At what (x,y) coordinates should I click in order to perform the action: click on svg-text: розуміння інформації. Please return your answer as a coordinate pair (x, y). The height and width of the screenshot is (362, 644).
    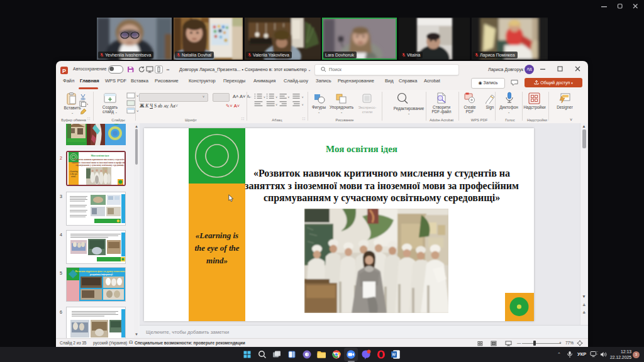
    Looking at the image, I should click on (102, 275).